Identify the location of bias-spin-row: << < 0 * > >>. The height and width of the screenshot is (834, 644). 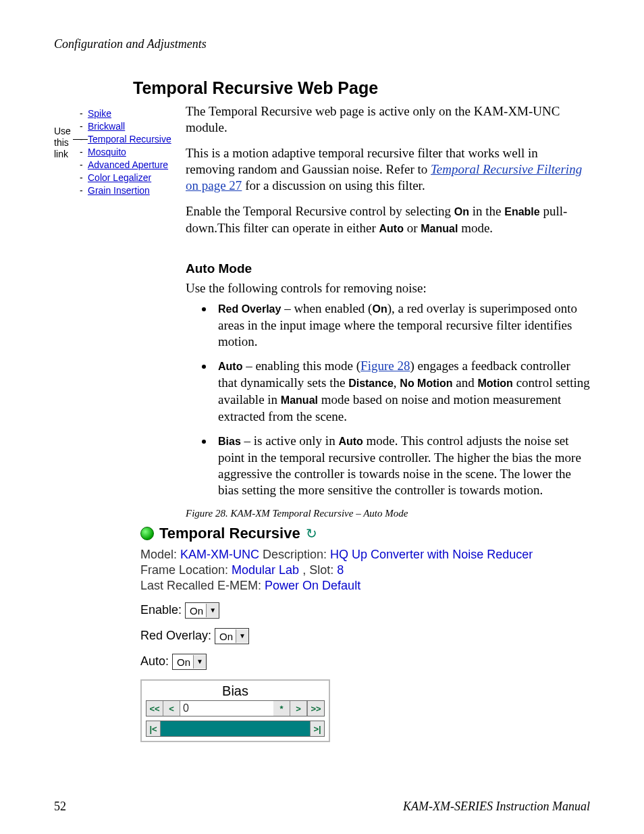
(235, 708).